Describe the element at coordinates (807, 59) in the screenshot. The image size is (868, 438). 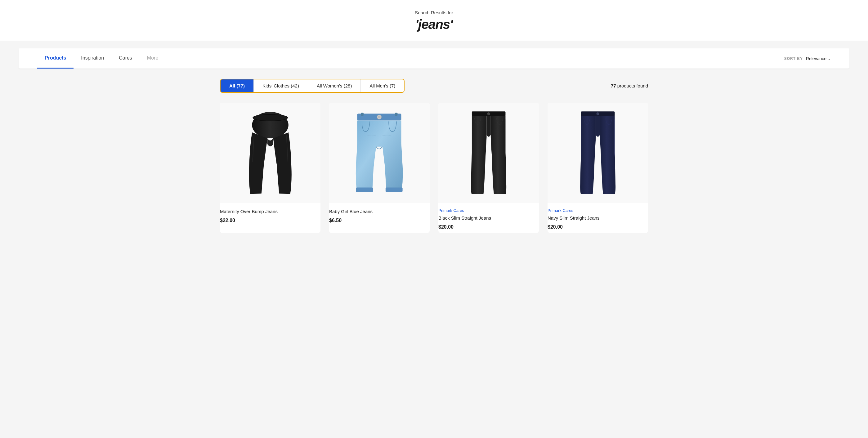
I see `sort-section: SORT BY Relevance ⌄` at that location.